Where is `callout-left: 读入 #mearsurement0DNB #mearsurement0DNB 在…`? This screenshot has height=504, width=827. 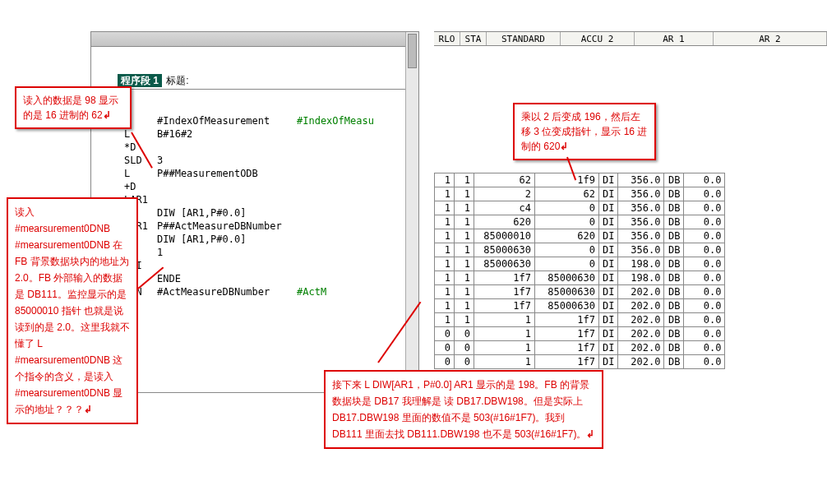 callout-left: 读入 #mearsurement0DNB #mearsurement0DNB 在… is located at coordinates (72, 311).